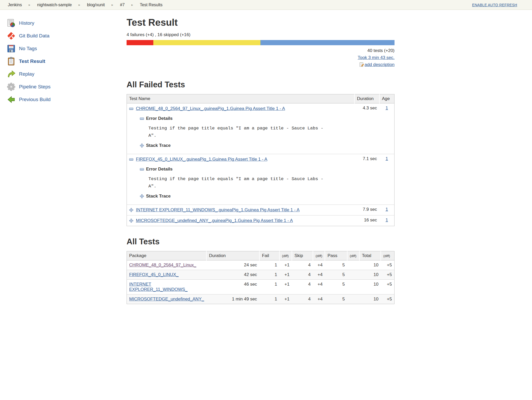 The height and width of the screenshot is (400, 532). Describe the element at coordinates (159, 146) in the screenshot. I see `stack-trace-label: Stack Trace` at that location.